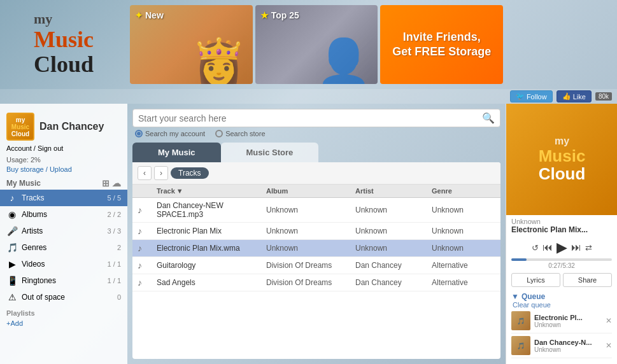 Image resolution: width=617 pixels, height=364 pixels. I want to click on social-bar: 🐦 Follow 👍 Like 80k, so click(308, 97).